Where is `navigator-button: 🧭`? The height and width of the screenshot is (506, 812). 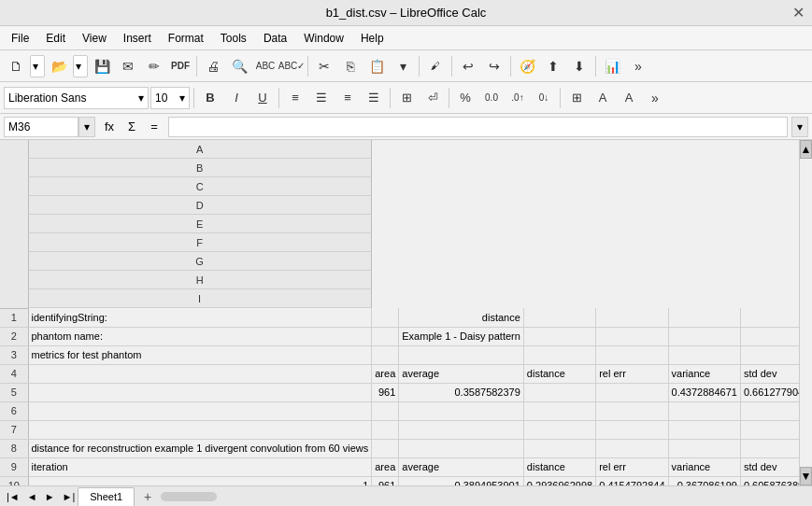
navigator-button: 🧭 is located at coordinates (527, 66).